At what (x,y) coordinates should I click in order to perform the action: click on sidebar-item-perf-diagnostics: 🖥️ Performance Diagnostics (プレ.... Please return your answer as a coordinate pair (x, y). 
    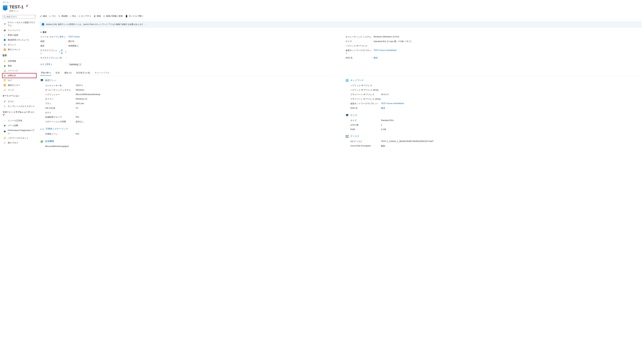
    Looking at the image, I should click on (20, 132).